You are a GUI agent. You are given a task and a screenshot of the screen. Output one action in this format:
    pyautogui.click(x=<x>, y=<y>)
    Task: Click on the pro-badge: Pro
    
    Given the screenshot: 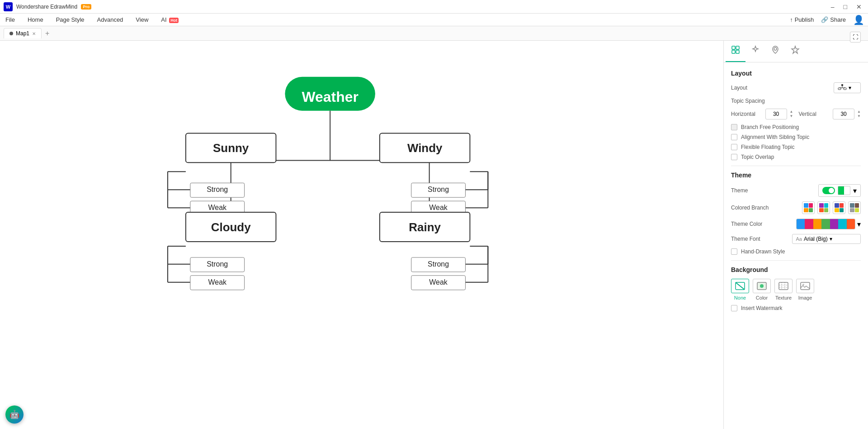 What is the action you would take?
    pyautogui.click(x=86, y=7)
    